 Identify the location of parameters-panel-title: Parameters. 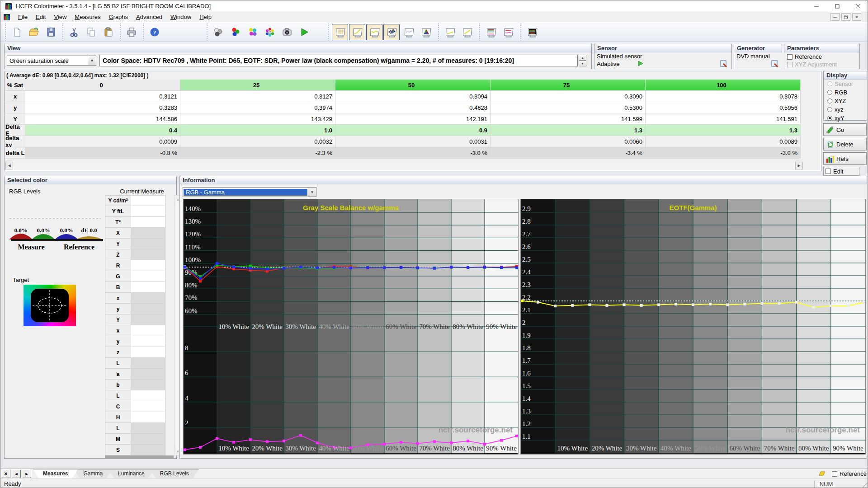
(822, 48).